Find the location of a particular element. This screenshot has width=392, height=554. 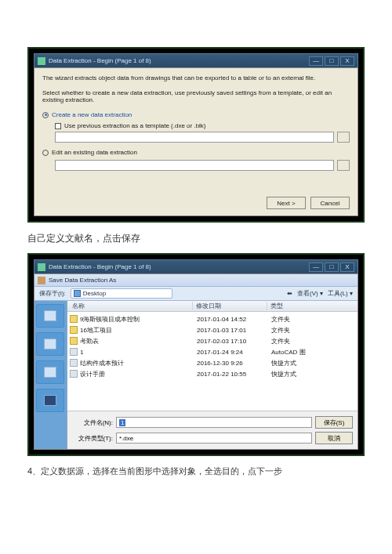

file-name: 1 is located at coordinates (136, 353).